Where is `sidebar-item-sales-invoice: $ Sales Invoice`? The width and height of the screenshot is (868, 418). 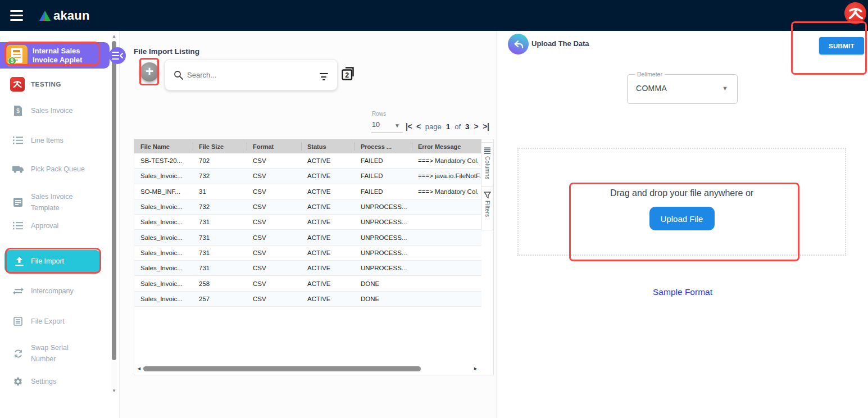
sidebar-item-sales-invoice: $ Sales Invoice is located at coordinates (55, 111).